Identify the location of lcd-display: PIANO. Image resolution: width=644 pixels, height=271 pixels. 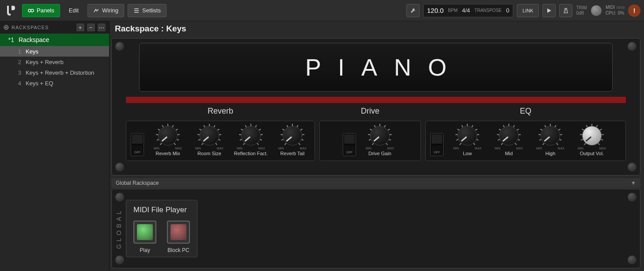
(376, 67).